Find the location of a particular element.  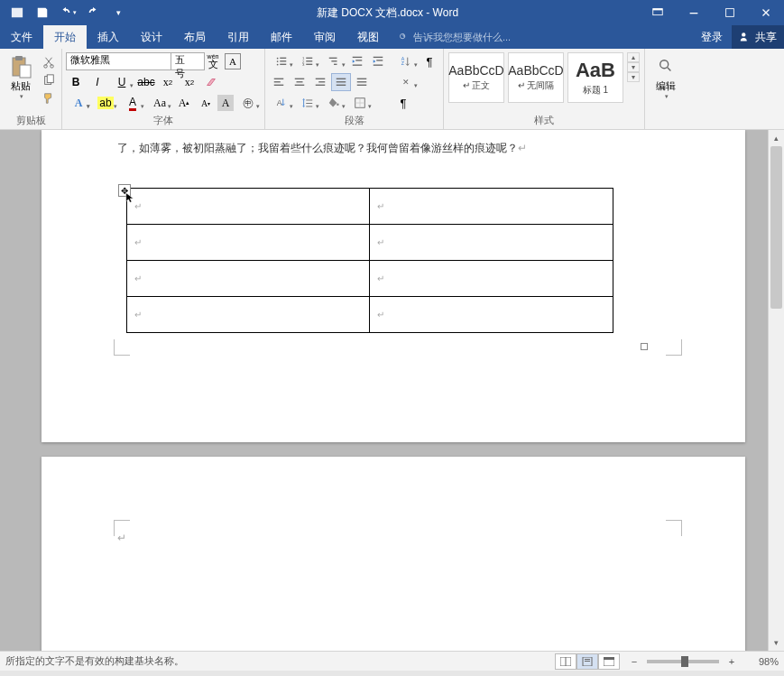

line-spacing-button is located at coordinates (308, 103).